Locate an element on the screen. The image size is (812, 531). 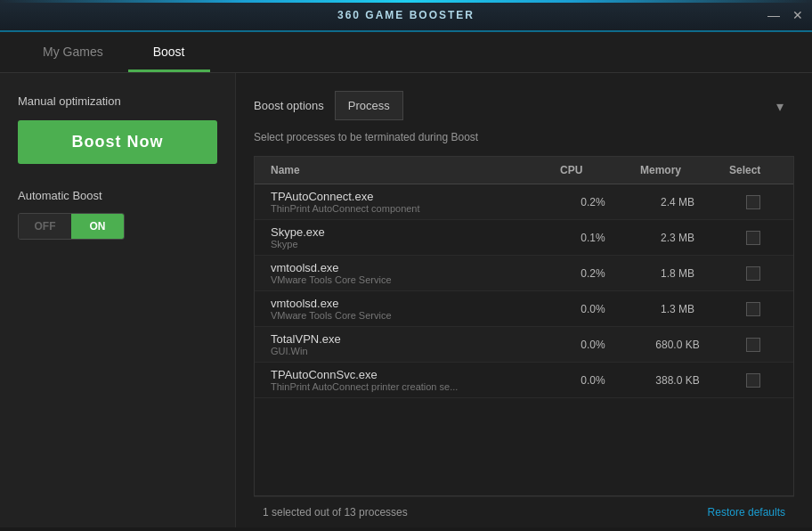
close-button: ✕ is located at coordinates (798, 15).